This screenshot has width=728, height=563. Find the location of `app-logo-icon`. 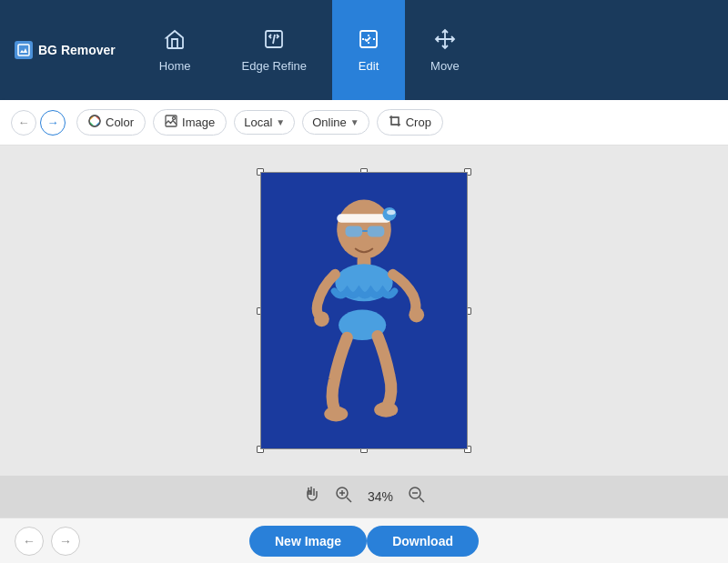

app-logo-icon is located at coordinates (24, 50).